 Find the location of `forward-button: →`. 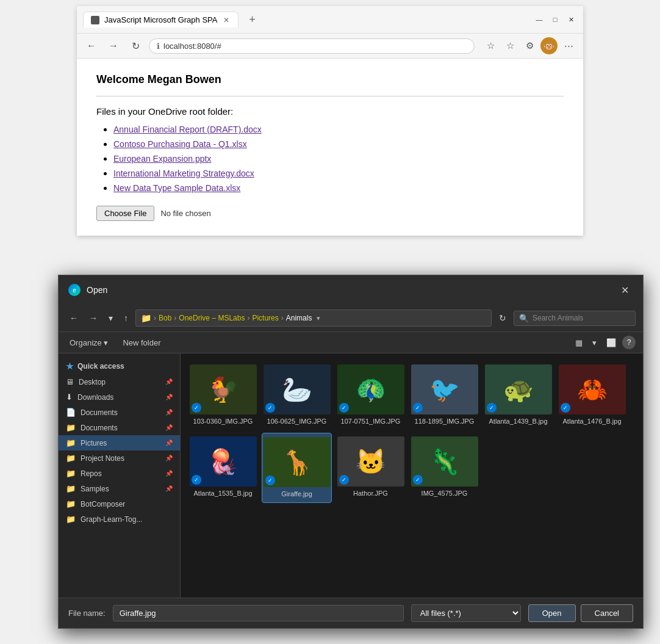

forward-button: → is located at coordinates (113, 46).